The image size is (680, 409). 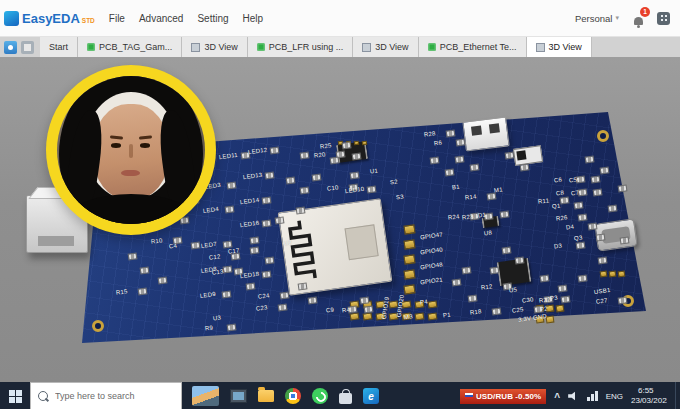 I want to click on tab-4-3d-view: 3D View, so click(x=386, y=47).